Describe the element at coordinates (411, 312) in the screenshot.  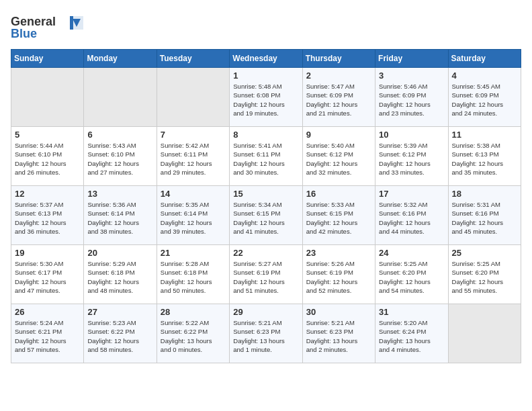
I see `day-number: 31` at that location.